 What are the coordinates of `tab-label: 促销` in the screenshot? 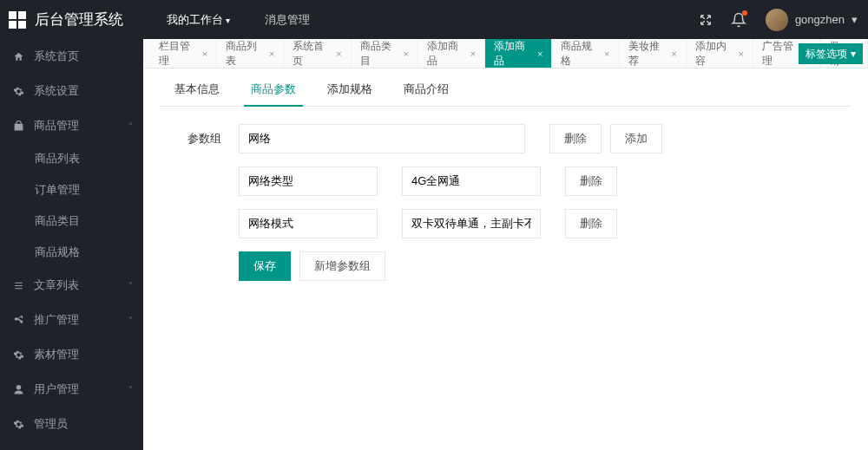 It's located at (838, 40).